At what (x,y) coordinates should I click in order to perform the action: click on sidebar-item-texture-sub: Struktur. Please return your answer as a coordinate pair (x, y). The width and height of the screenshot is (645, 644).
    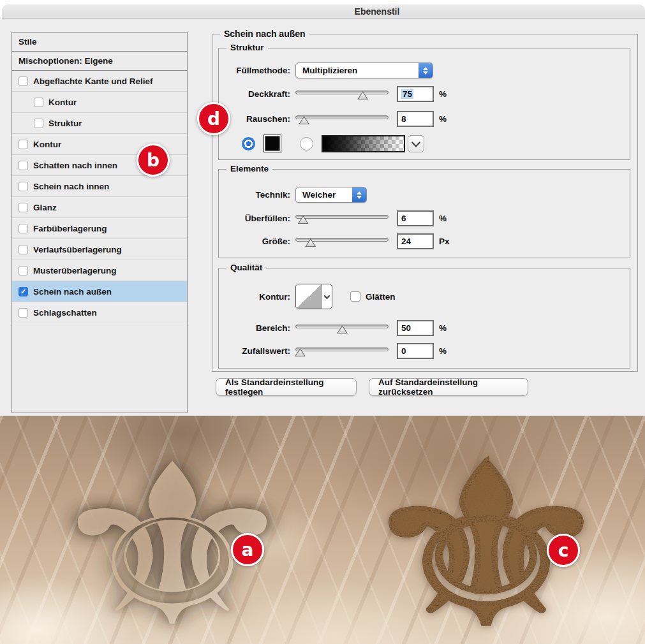
    Looking at the image, I should click on (100, 124).